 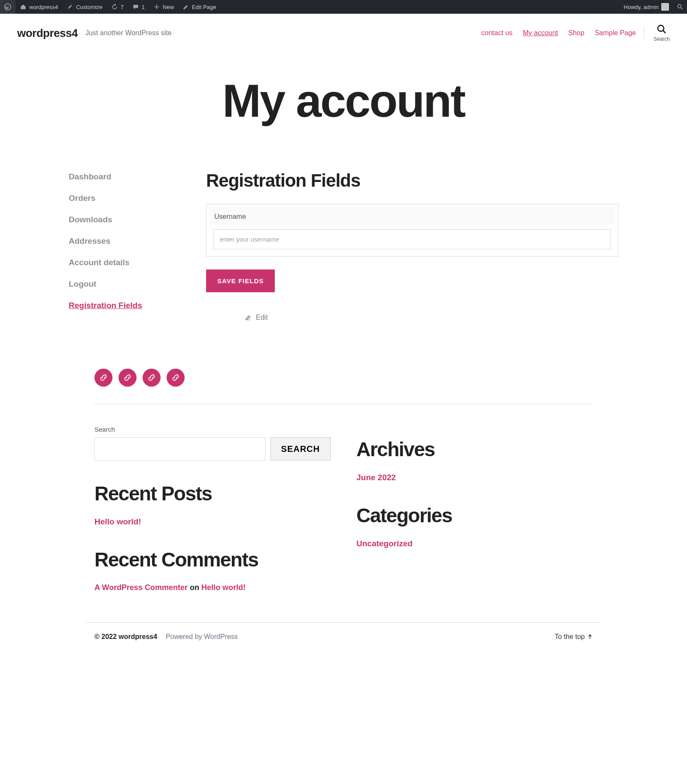 I want to click on save-fields-button: SAVE FIELDS, so click(x=240, y=281).